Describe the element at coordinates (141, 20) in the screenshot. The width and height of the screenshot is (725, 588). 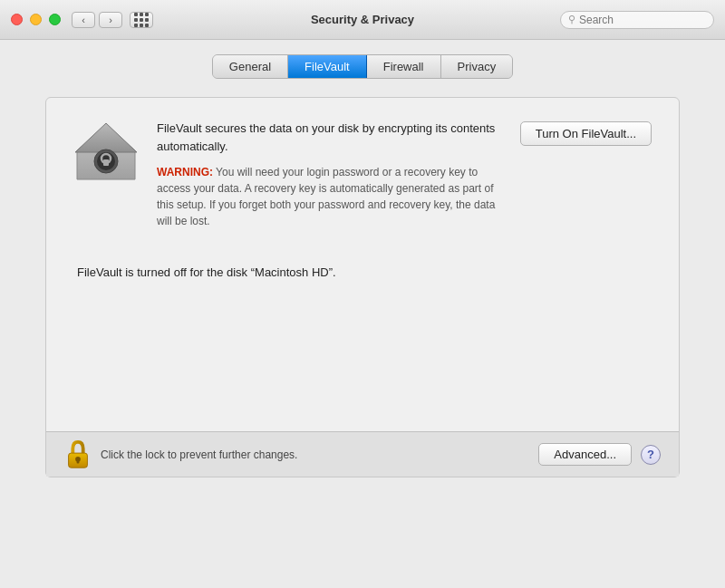
I see `grid-view-button` at that location.